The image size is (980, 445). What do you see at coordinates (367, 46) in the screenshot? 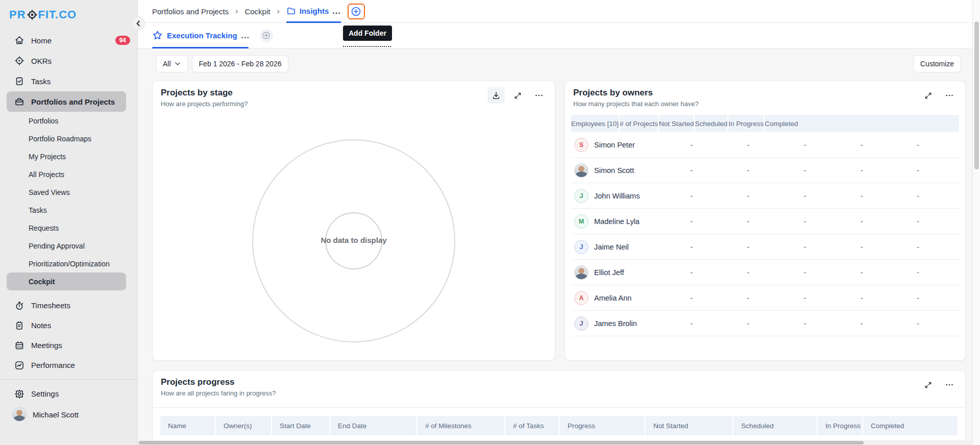
I see `tooltip-dotted-underline` at bounding box center [367, 46].